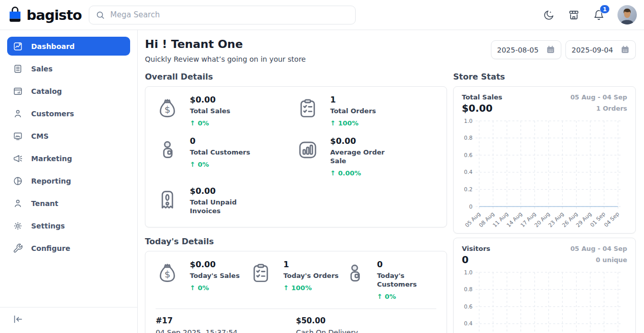 This screenshot has width=644, height=333. What do you see at coordinates (226, 157) in the screenshot?
I see `stat-total-customers: 0 Total Customers ↑ 0%` at bounding box center [226, 157].